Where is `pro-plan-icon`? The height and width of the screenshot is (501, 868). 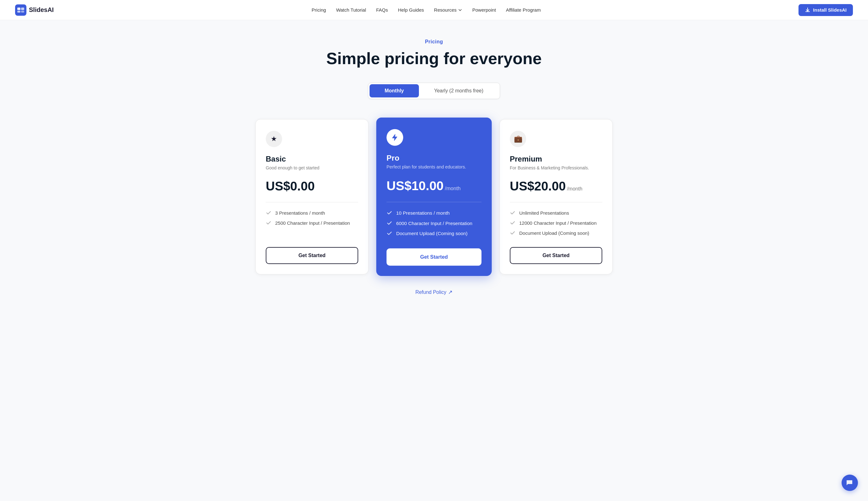 pro-plan-icon is located at coordinates (395, 138).